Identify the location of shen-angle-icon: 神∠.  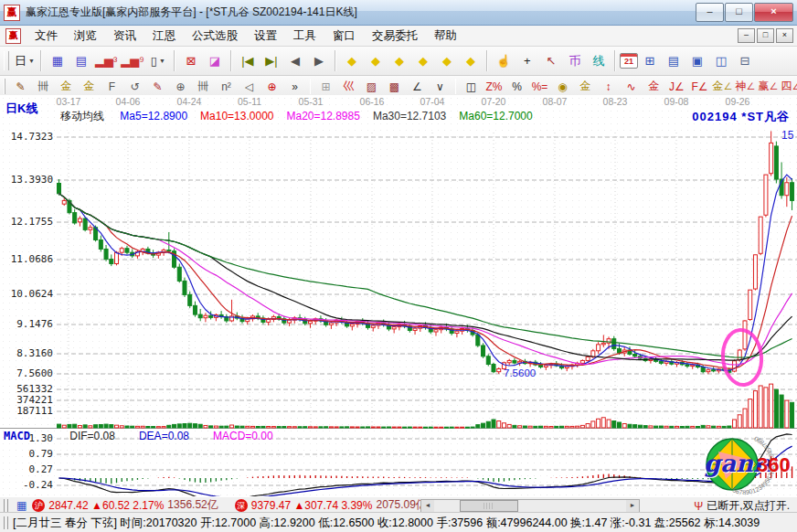
(746, 87).